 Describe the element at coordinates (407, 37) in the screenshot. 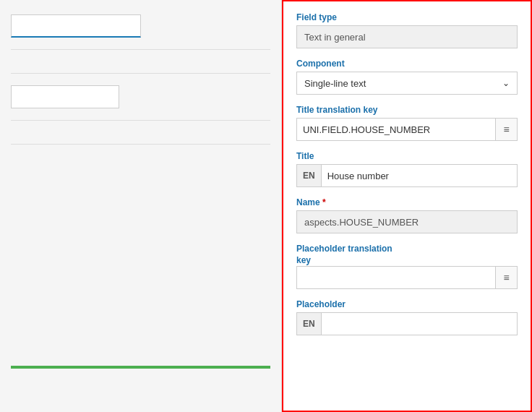

I see `field-type-value: Text in general` at that location.